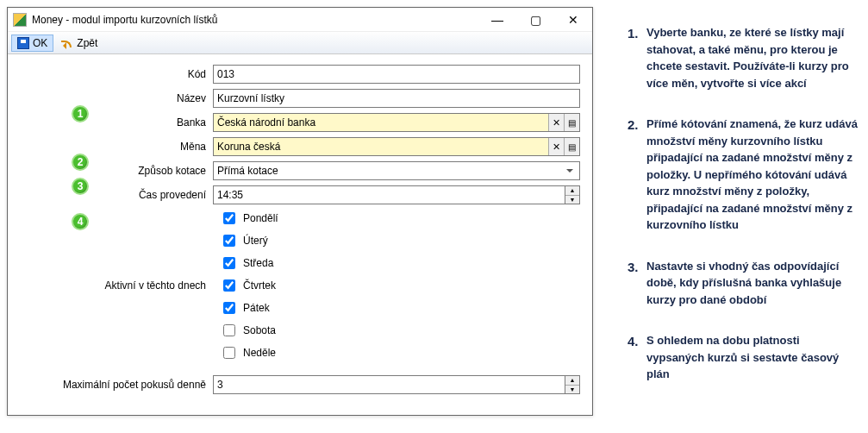 The width and height of the screenshot is (868, 433). I want to click on window-buttons: — ▢ ✕, so click(535, 20).